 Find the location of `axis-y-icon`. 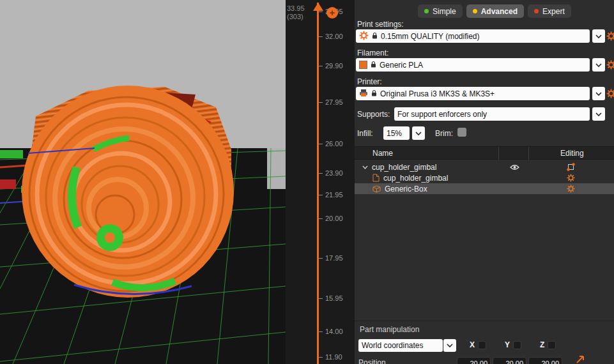

axis-y-icon is located at coordinates (518, 345).